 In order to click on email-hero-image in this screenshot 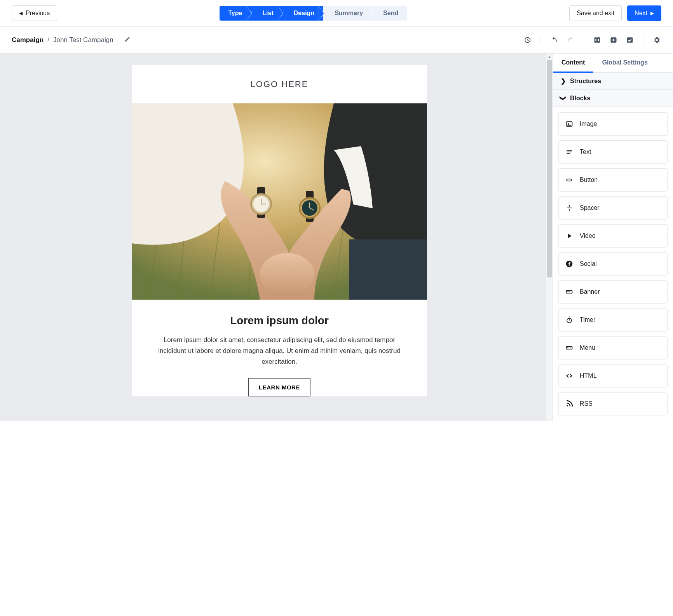, I will do `click(279, 201)`.